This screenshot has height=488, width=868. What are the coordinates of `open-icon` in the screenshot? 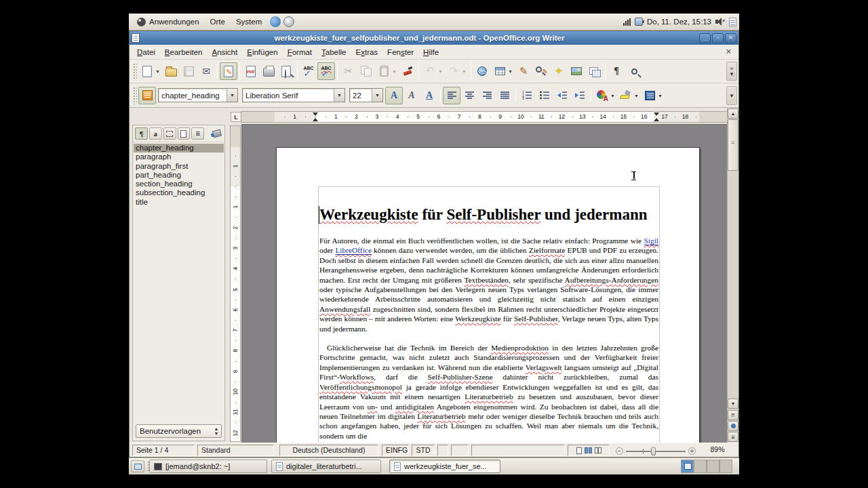 It's located at (171, 71).